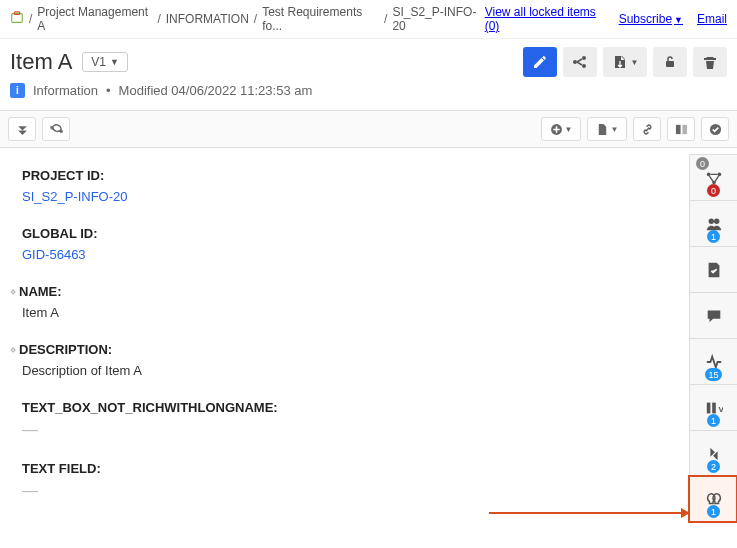  I want to click on item-type-label: Information, so click(66, 90).